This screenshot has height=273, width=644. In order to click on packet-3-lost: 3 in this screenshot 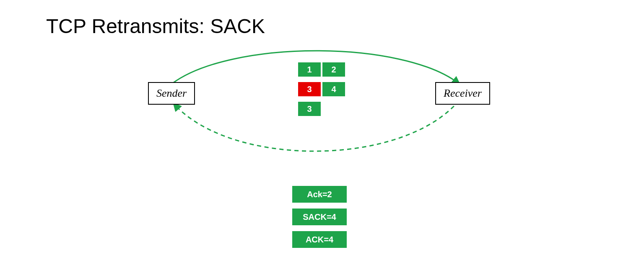, I will do `click(309, 89)`.